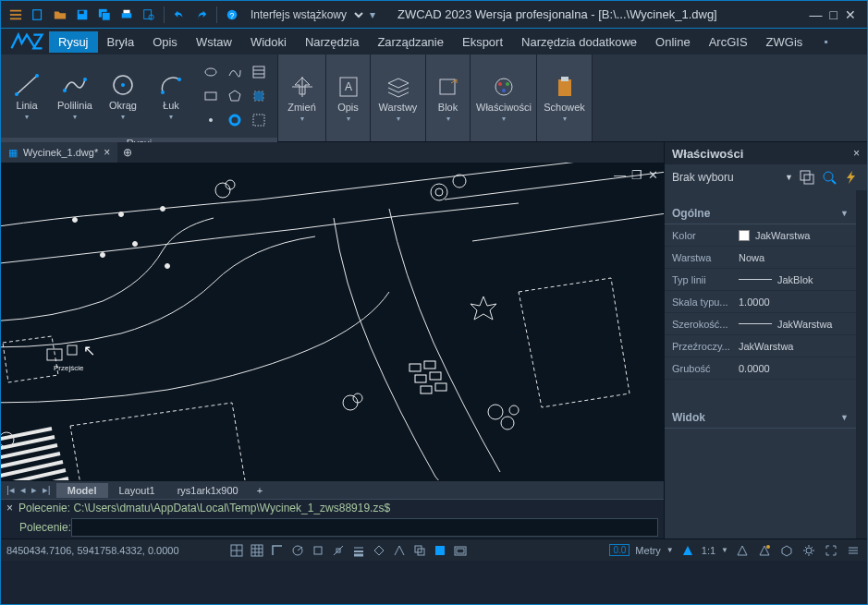 The width and height of the screenshot is (868, 605). Describe the element at coordinates (440, 551) in the screenshot. I see `model-icon` at that location.